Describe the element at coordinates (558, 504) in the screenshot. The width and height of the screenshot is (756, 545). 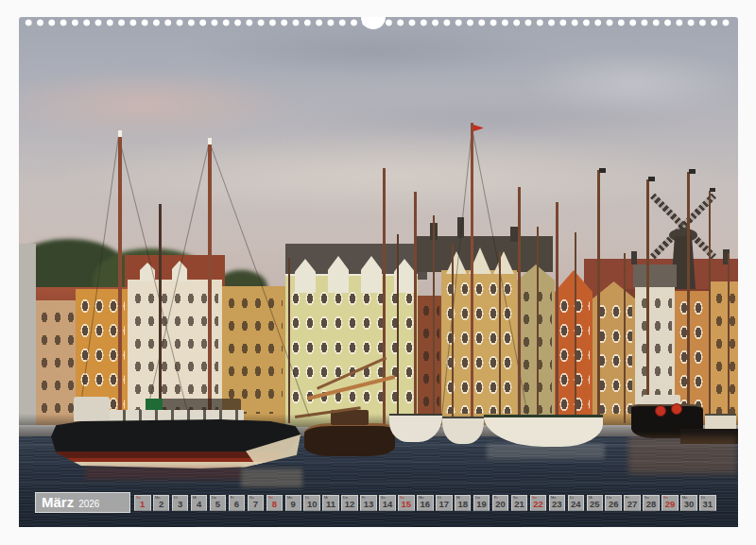
I see `day-number: 23` at that location.